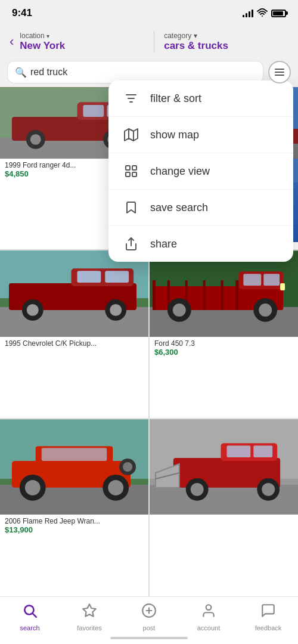 This screenshot has width=298, height=644. What do you see at coordinates (179, 208) in the screenshot?
I see `menu-item-label: save search` at bounding box center [179, 208].